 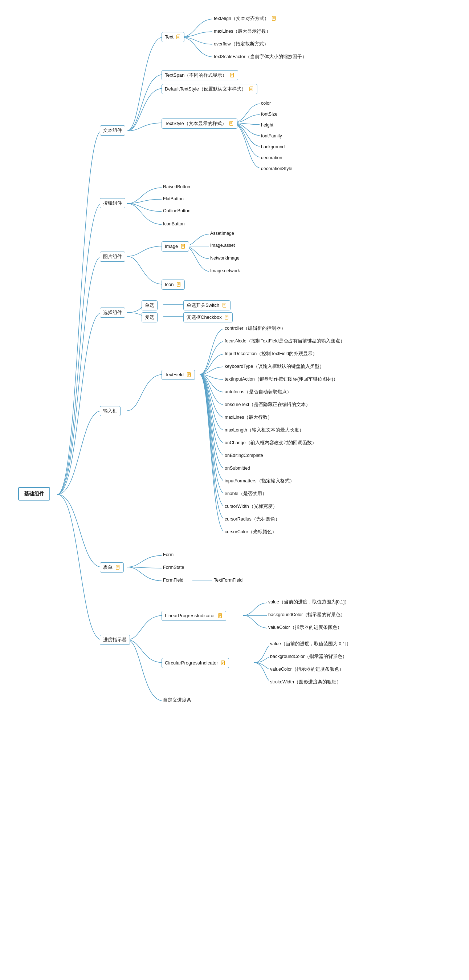 What do you see at coordinates (271, 354) in the screenshot?
I see `tf-inputdecoration-node: InputDecoration（控制TextField的外观显示）` at bounding box center [271, 354].